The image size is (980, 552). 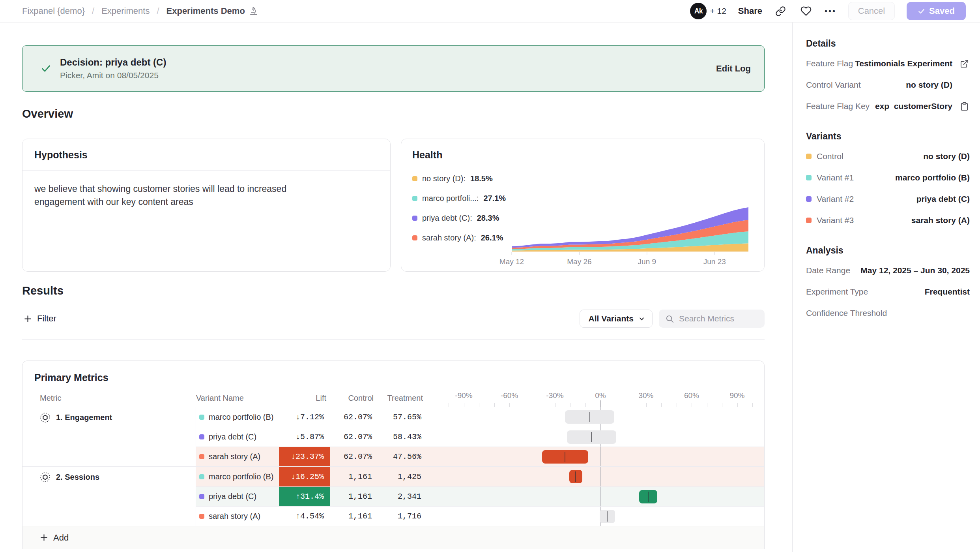 I want to click on more-menu-button: •••, so click(x=830, y=11).